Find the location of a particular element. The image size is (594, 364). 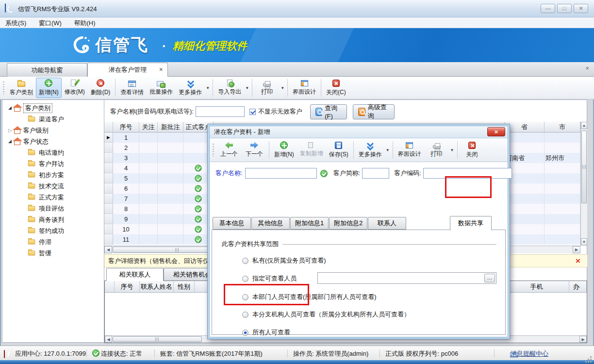

tab-contacts: 联系人 is located at coordinates (387, 223).